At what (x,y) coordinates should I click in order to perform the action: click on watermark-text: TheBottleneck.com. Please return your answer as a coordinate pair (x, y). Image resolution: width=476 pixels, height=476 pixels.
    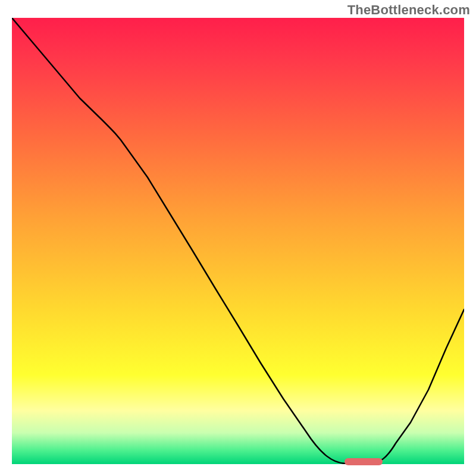
    Looking at the image, I should click on (409, 10).